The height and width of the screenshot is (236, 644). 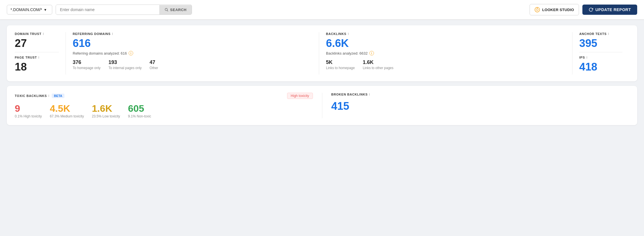 What do you see at coordinates (446, 65) in the screenshot?
I see `backlinks-sub-metrics: 5K Links to homepage 1.6K Links to other…` at bounding box center [446, 65].